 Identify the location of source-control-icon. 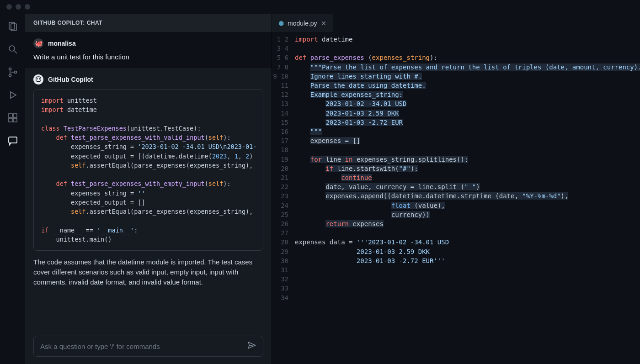
(13, 72).